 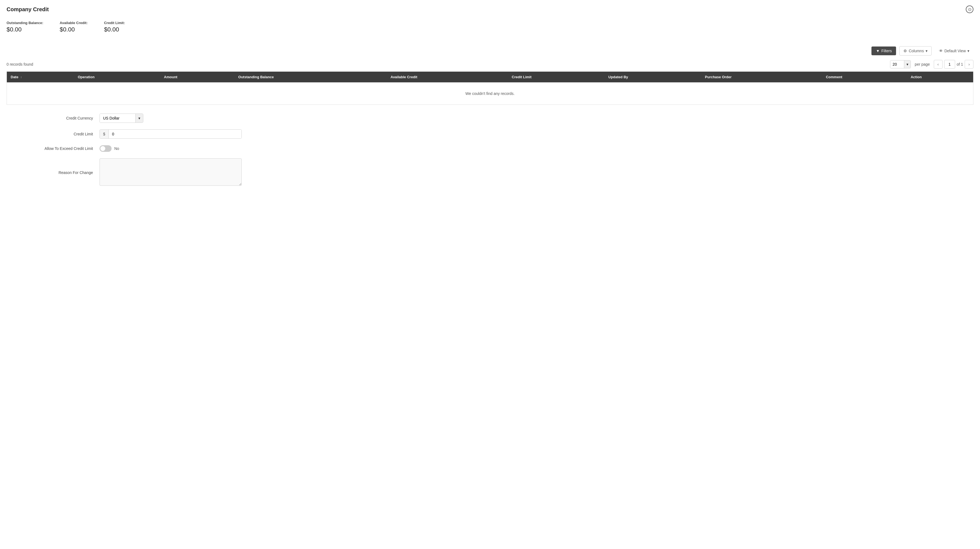 What do you see at coordinates (970, 9) in the screenshot?
I see `close-icon: ⊙` at bounding box center [970, 9].